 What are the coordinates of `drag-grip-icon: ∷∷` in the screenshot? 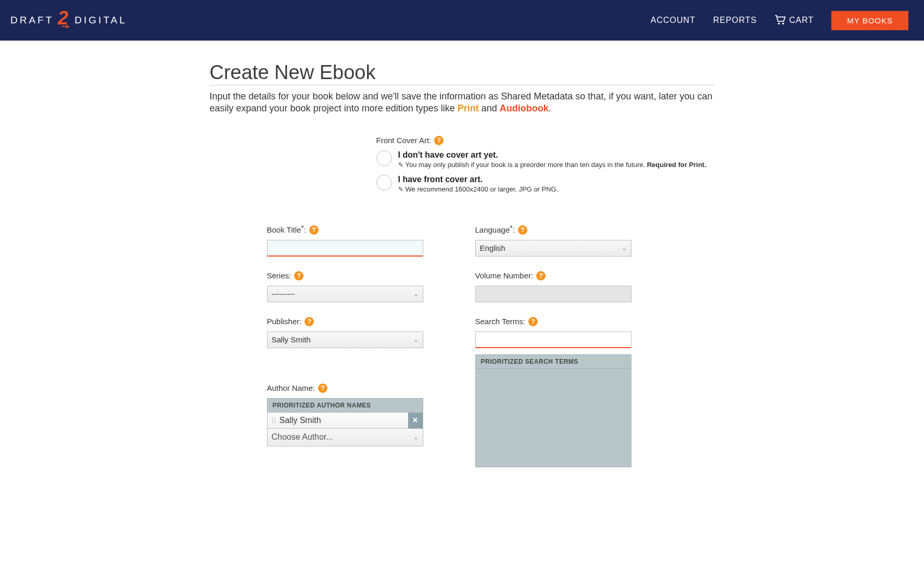 It's located at (274, 420).